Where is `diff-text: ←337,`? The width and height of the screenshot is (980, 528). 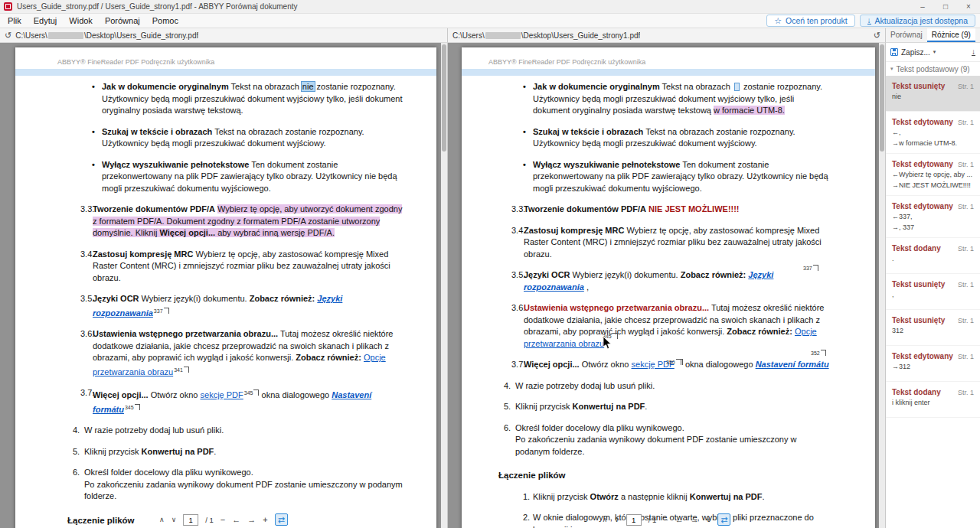 diff-text: ←337, is located at coordinates (933, 217).